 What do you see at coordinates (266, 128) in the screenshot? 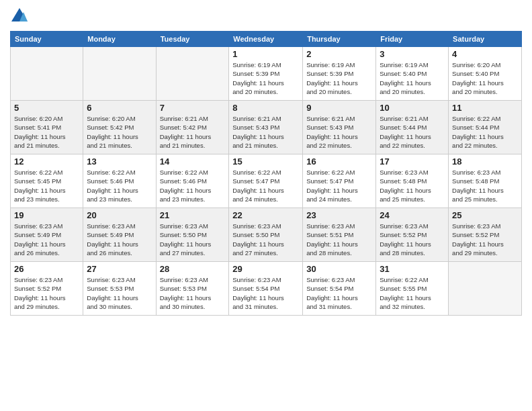
I see `calendar-row: 5Sunrise: 6:20 AM Sunset: 5:41 PM Daylig…` at bounding box center [266, 128].